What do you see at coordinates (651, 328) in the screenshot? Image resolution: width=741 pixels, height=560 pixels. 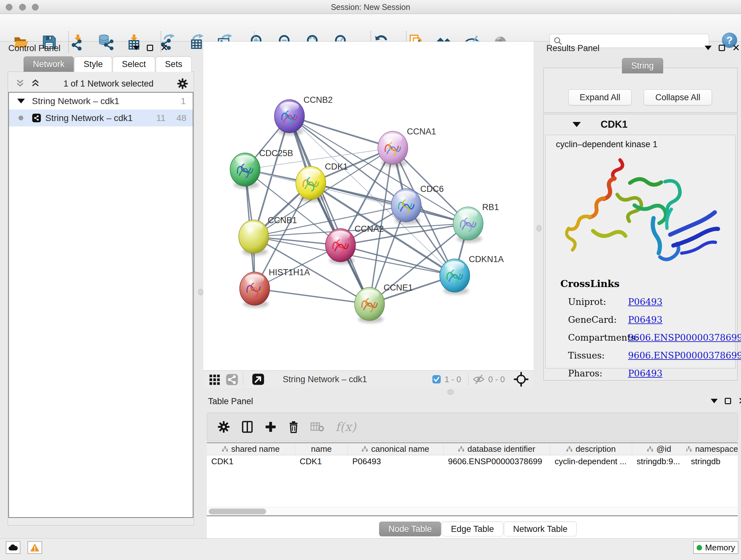 I see `crosslinks-section: CrossLinks Uniprot:P06493GeneCard:P06493…` at bounding box center [651, 328].